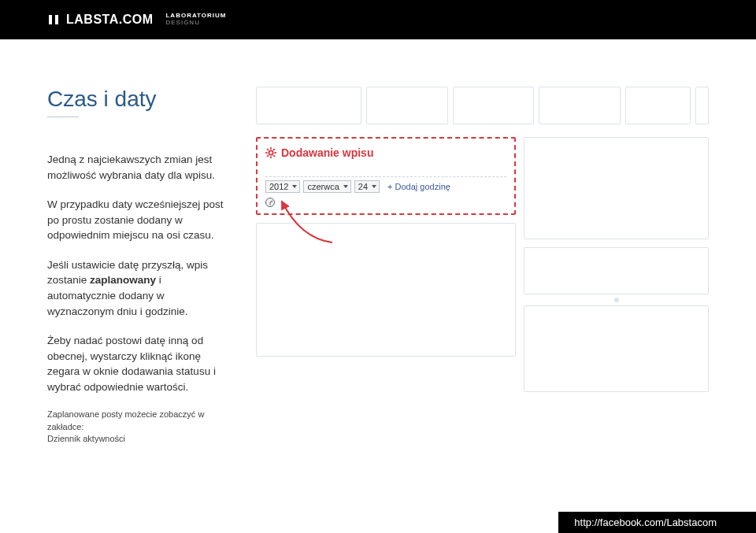 The image size is (756, 533). Describe the element at coordinates (54, 20) in the screenshot. I see `brand-icon` at that location.